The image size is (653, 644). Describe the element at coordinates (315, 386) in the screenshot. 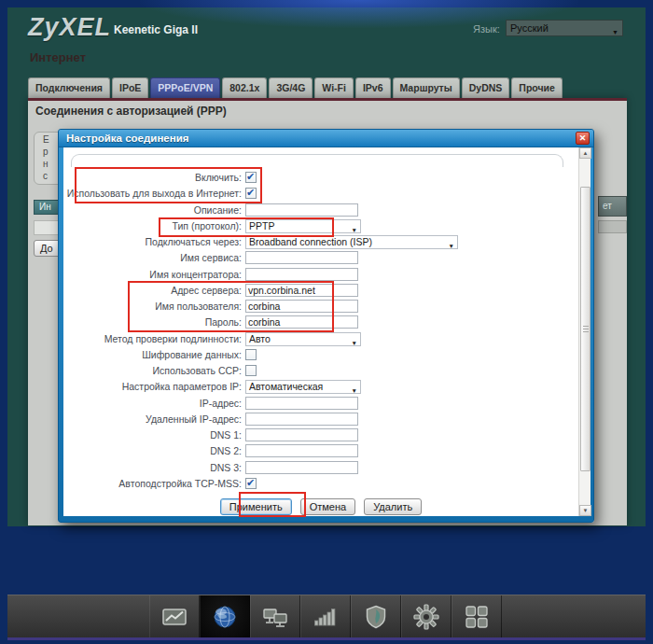

I see `form-row-ip-settings: Настройка параметров IP:Автоматическая▼` at that location.